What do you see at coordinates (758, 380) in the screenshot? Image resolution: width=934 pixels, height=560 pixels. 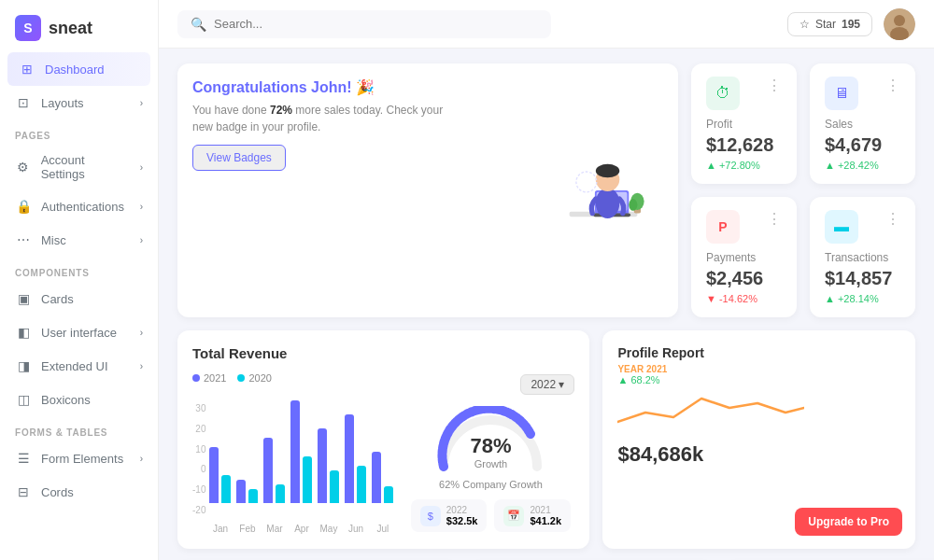 I see `profile-change: ▲ 68.2%` at bounding box center [758, 380].